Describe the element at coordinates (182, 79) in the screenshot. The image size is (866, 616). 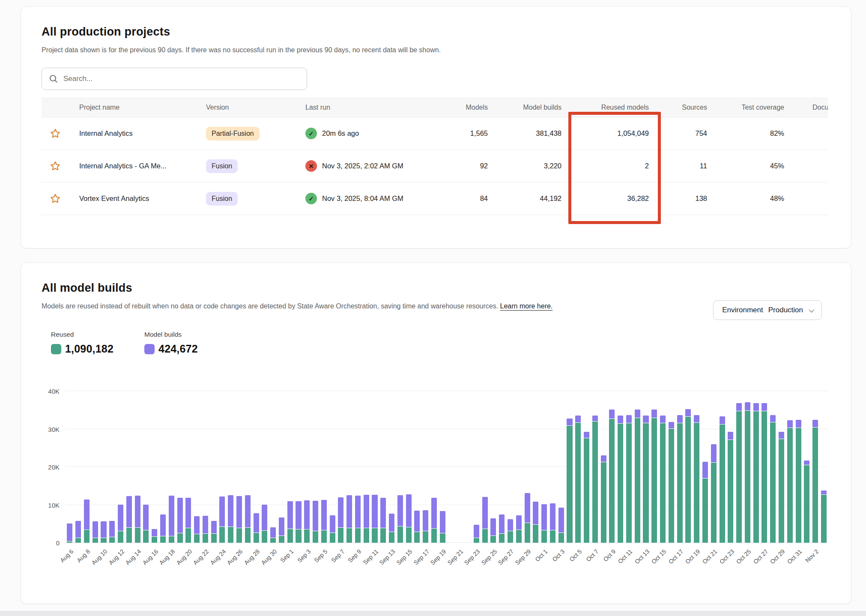
I see `search-input` at that location.